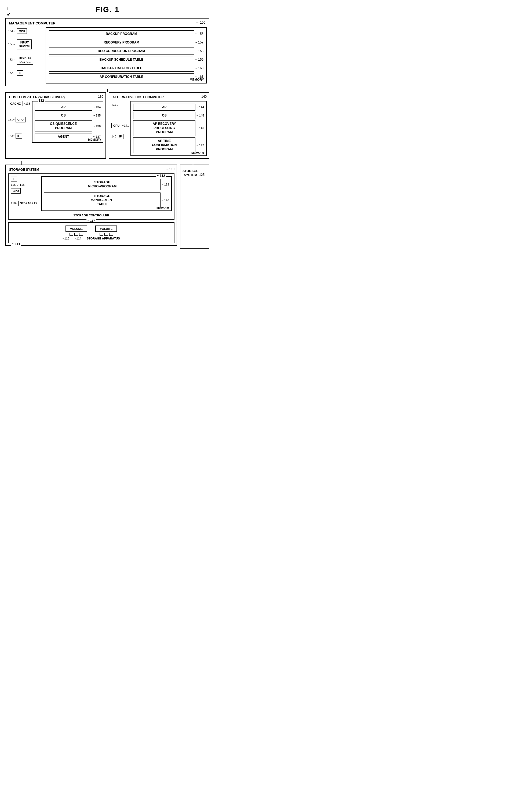 The width and height of the screenshot is (532, 807). Describe the element at coordinates (24, 170) in the screenshot. I see `storage-system-label: STORAGE SYSTEM` at that location.